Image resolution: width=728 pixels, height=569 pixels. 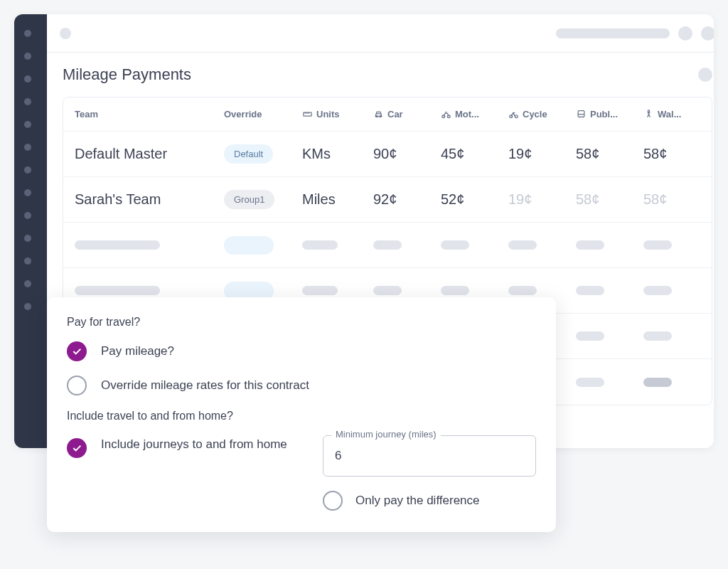 What do you see at coordinates (582, 114) in the screenshot?
I see `bus-icon` at bounding box center [582, 114].